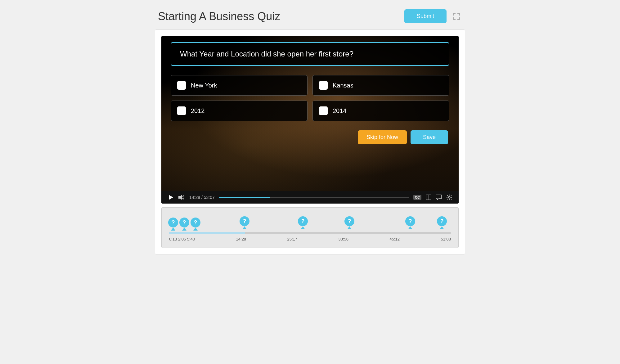  Describe the element at coordinates (310, 233) in the screenshot. I see `timeline-bar` at that location.